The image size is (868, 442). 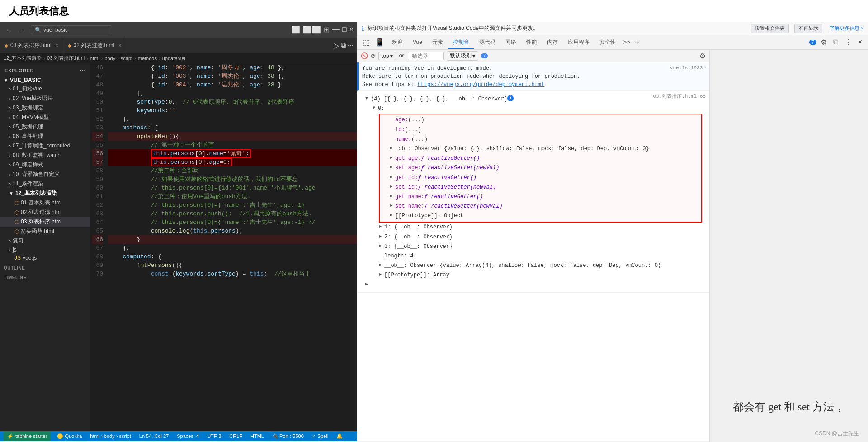 I want to click on forward-button: →, so click(x=23, y=30).